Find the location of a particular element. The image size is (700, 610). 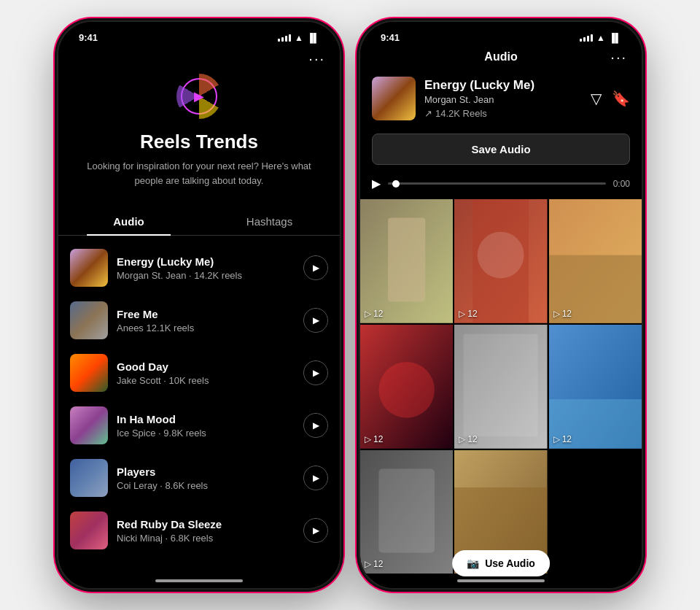

battery-icon: ▐▌ is located at coordinates (314, 38).